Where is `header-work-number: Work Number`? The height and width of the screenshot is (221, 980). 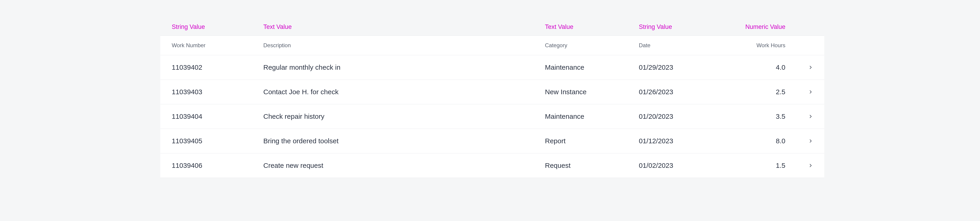 header-work-number: Work Number is located at coordinates (206, 45).